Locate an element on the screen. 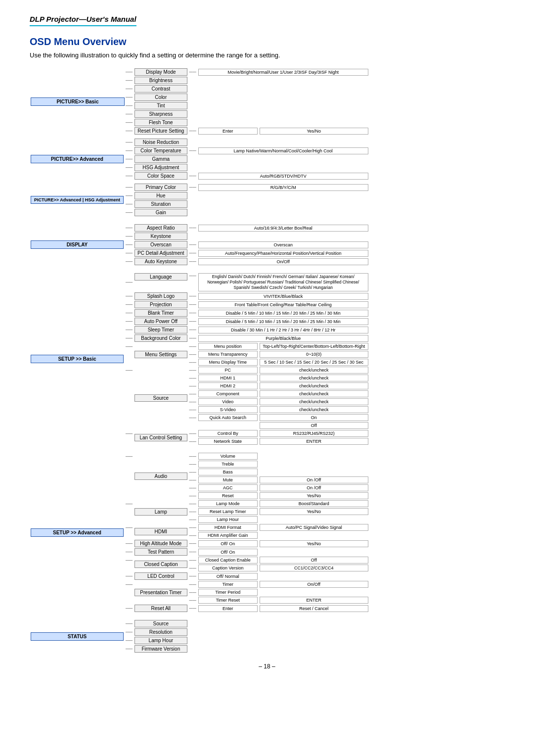  val-cc-enable-val: Off is located at coordinates (314, 560).